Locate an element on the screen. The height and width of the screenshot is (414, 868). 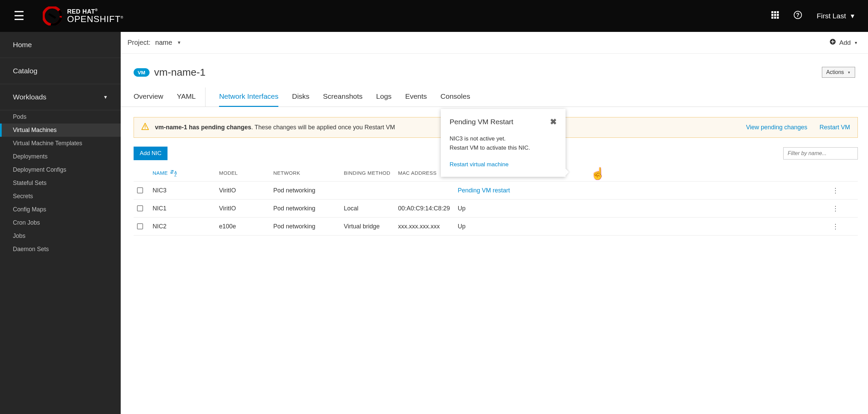
warning-icon is located at coordinates (145, 128).